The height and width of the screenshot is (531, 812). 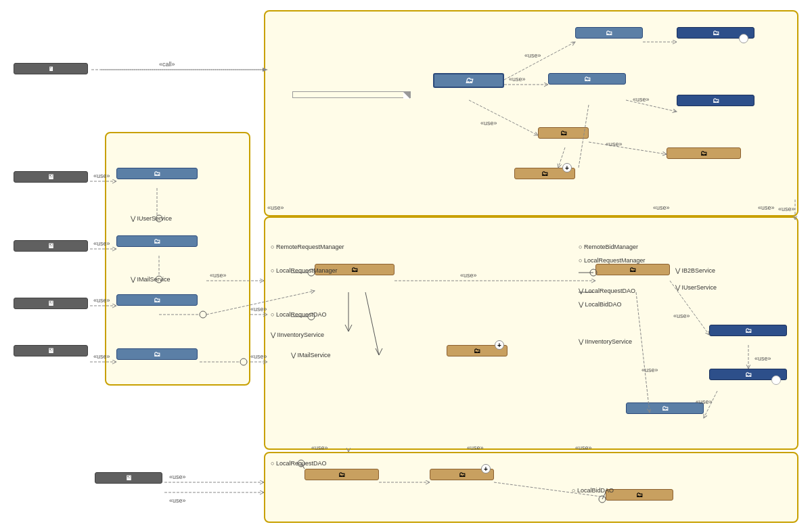 I want to click on utility-classes-pl-comp: 🗂, so click(x=587, y=78).